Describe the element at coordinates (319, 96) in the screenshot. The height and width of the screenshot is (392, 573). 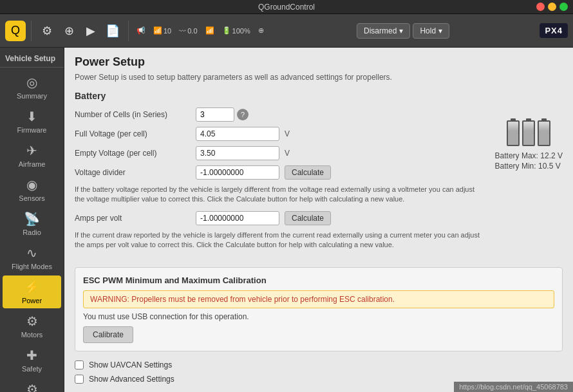
I see `battery-section-title: Battery` at that location.